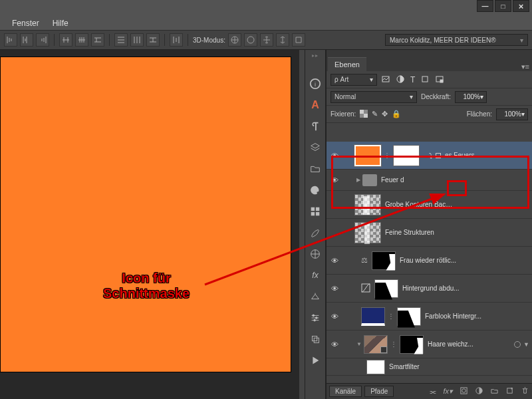  What do you see at coordinates (521, 6) in the screenshot?
I see `close-button: ×` at bounding box center [521, 6].